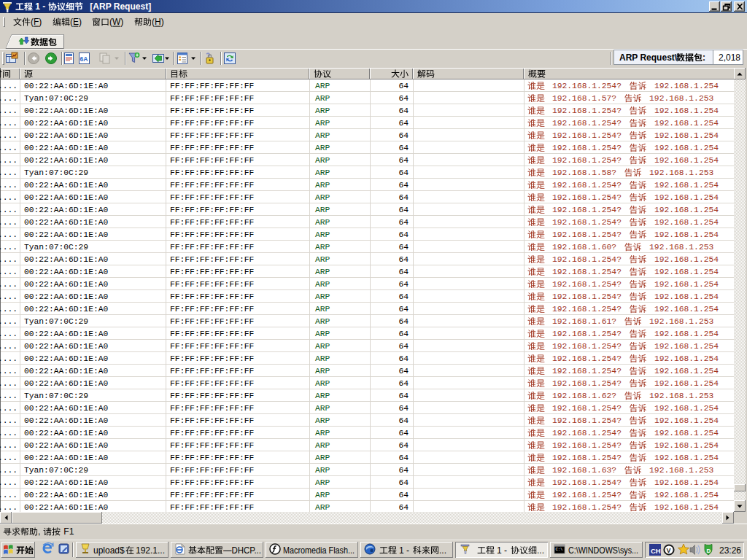 The height and width of the screenshot is (560, 747). I want to click on svg-text: (W), so click(117, 22).